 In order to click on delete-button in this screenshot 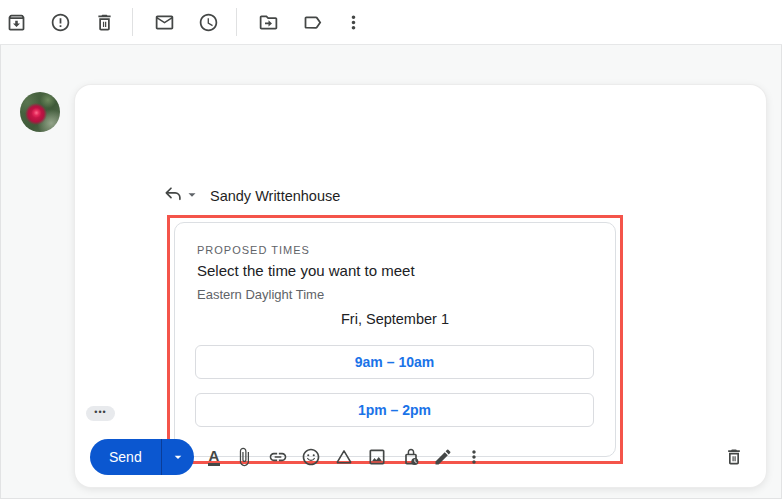, I will do `click(104, 22)`.